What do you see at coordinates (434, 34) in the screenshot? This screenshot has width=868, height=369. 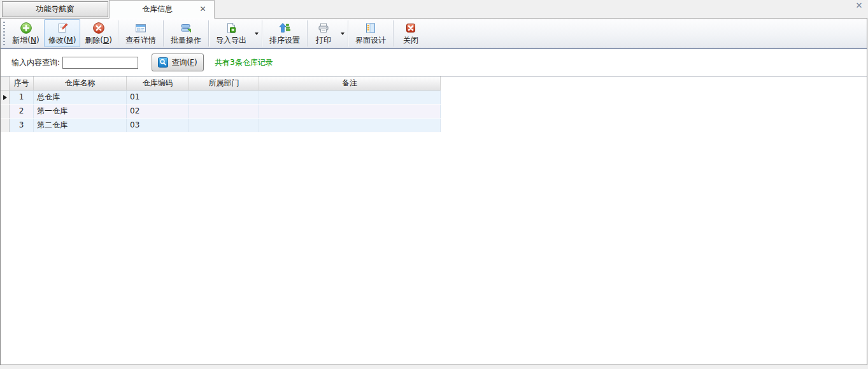 I see `toolbar: 新增(N) 修改(M) 删除(D) 查看详情 批量操作` at bounding box center [434, 34].